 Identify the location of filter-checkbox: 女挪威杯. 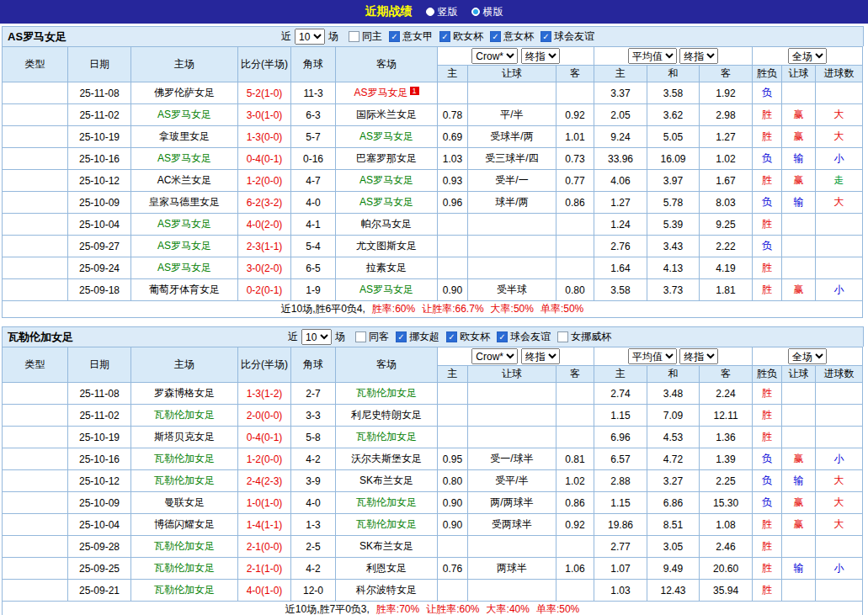
(584, 337).